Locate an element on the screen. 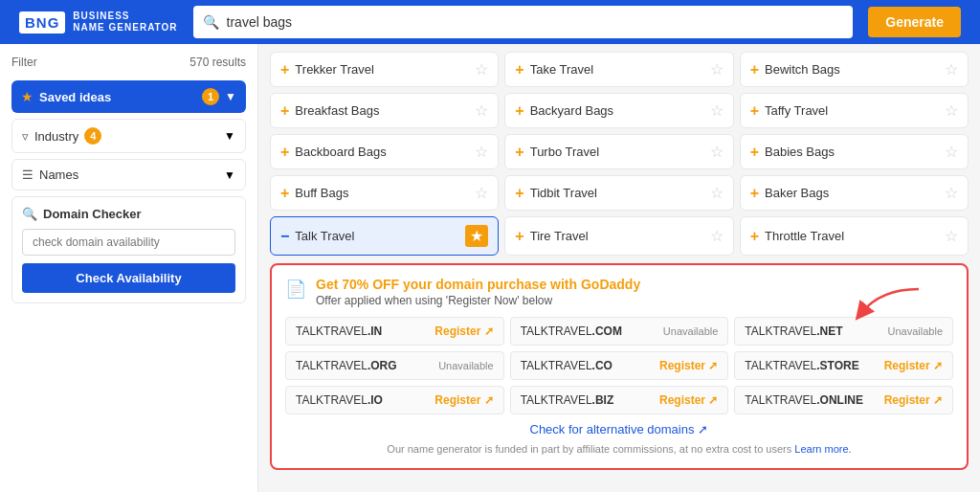  footer-note: Our name generator is funded in part by … is located at coordinates (619, 450).